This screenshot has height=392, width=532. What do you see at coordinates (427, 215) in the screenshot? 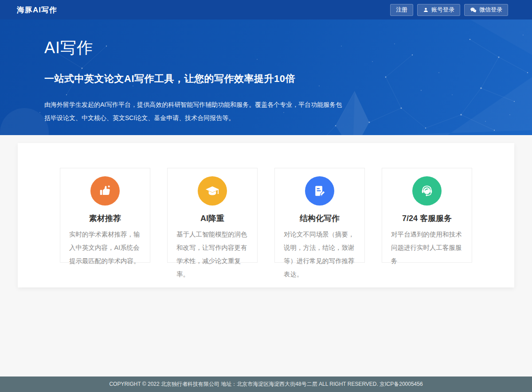
I see `feature-card-customer-service: 7/24 客服服务 对平台遇到的使用和技术问题进行实时人工客服服务` at bounding box center [427, 215].